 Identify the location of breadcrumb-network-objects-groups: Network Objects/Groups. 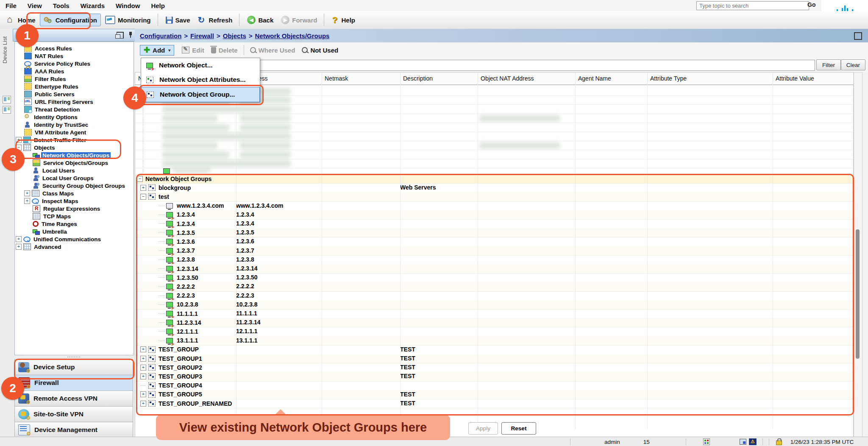
(292, 36).